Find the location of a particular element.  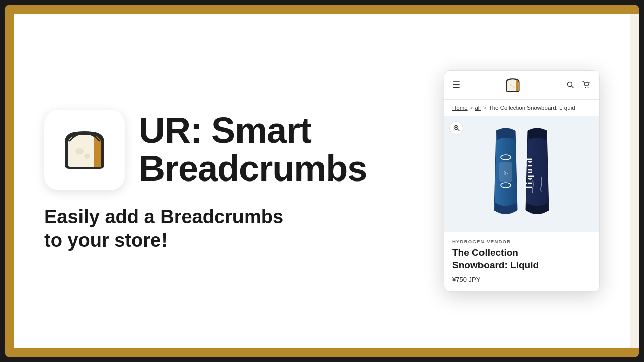

right-section: ☰ is located at coordinates (522, 181).